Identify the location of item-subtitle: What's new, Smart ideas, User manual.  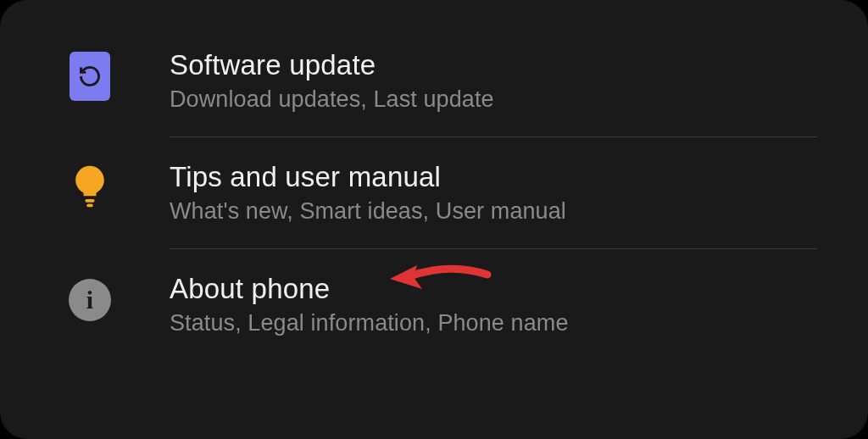
(493, 212).